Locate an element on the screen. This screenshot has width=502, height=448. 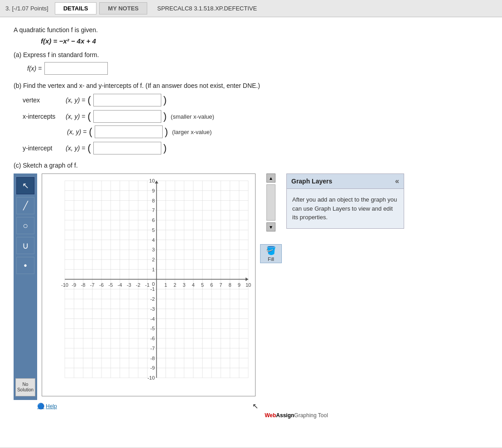
graph-layers-description: After you add an object to the graph you… is located at coordinates (344, 208).